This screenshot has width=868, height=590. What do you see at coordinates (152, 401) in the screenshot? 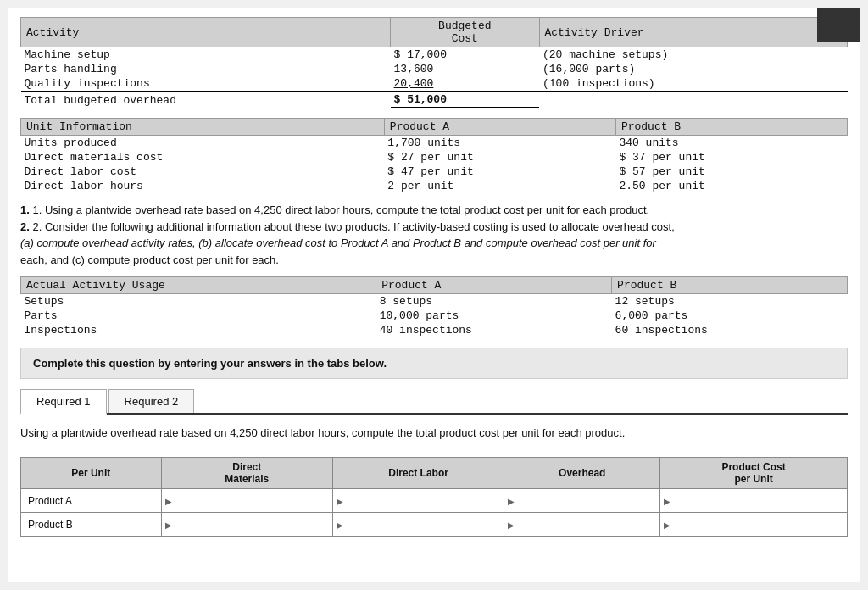
I see `tab-required-2: Required 2` at bounding box center [152, 401].